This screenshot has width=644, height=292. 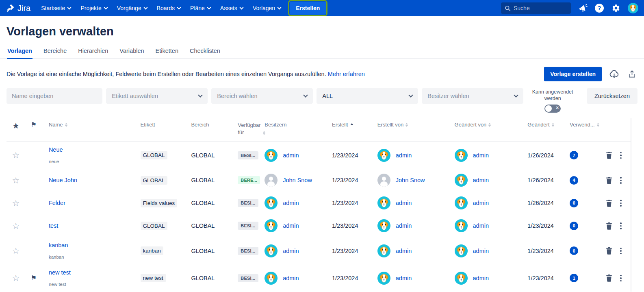 What do you see at coordinates (34, 125) in the screenshot?
I see `header-flag: ⚑` at bounding box center [34, 125].